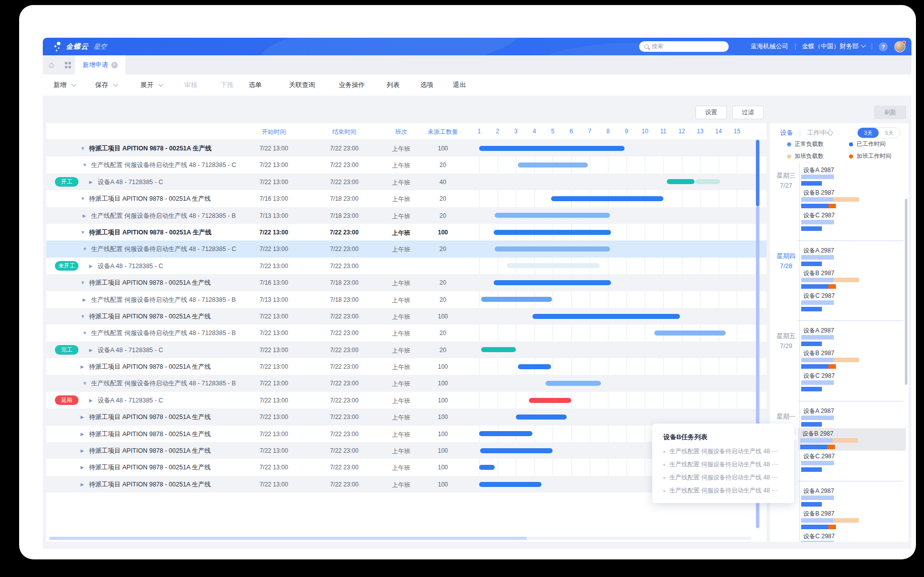 Image resolution: width=924 pixels, height=577 pixels. Describe the element at coordinates (274, 132) in the screenshot. I see `column-header-start: 开始时间` at that location.